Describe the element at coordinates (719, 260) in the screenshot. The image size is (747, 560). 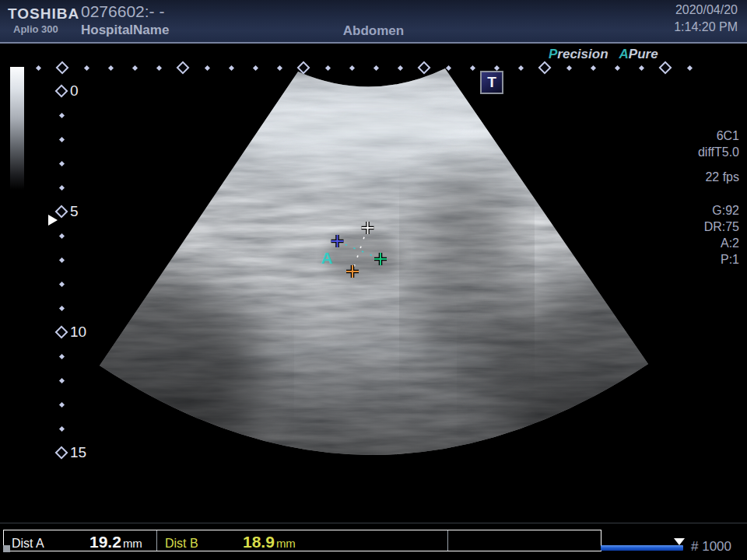
I see `param-p: P:1` at that location.